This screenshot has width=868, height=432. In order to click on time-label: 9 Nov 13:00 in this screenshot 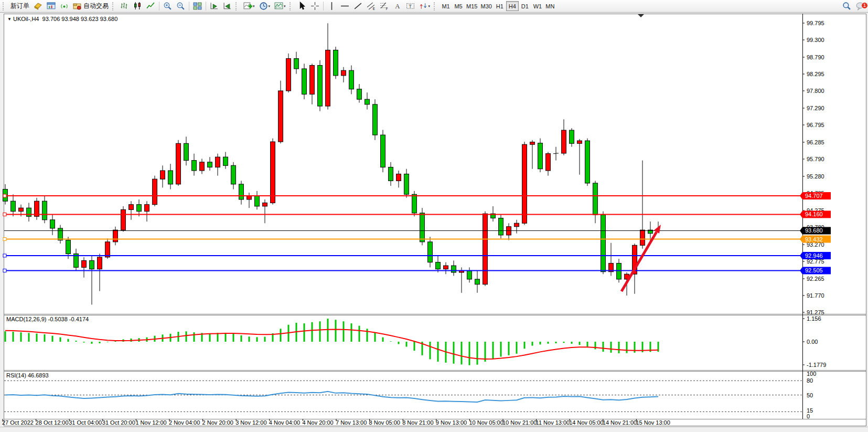, I will do `click(451, 423)`.